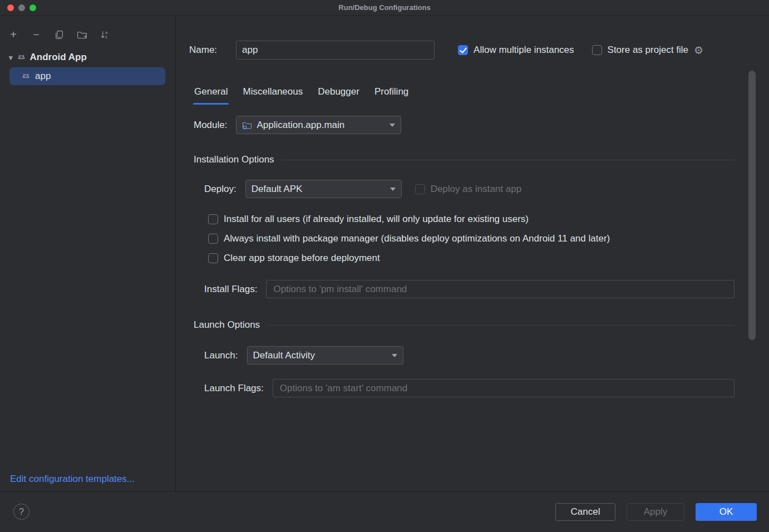  What do you see at coordinates (87, 76) in the screenshot?
I see `tree-item-app: app` at bounding box center [87, 76].